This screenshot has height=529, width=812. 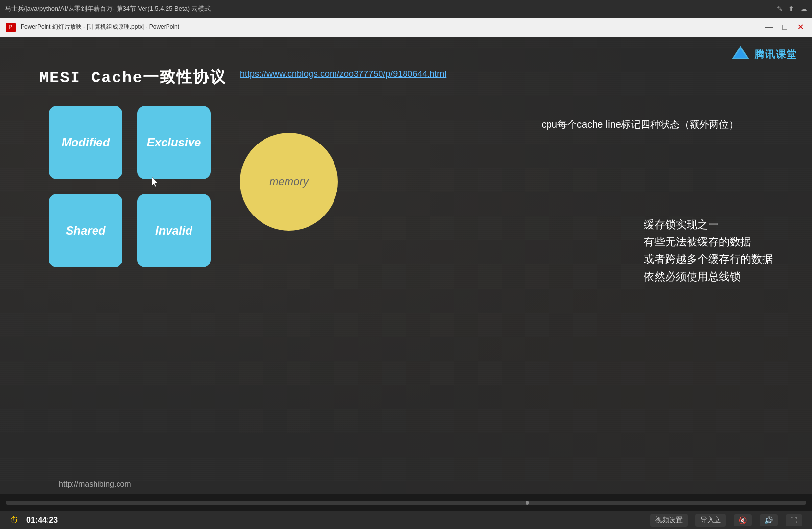 I want to click on shared-label: Shared, so click(x=85, y=231).